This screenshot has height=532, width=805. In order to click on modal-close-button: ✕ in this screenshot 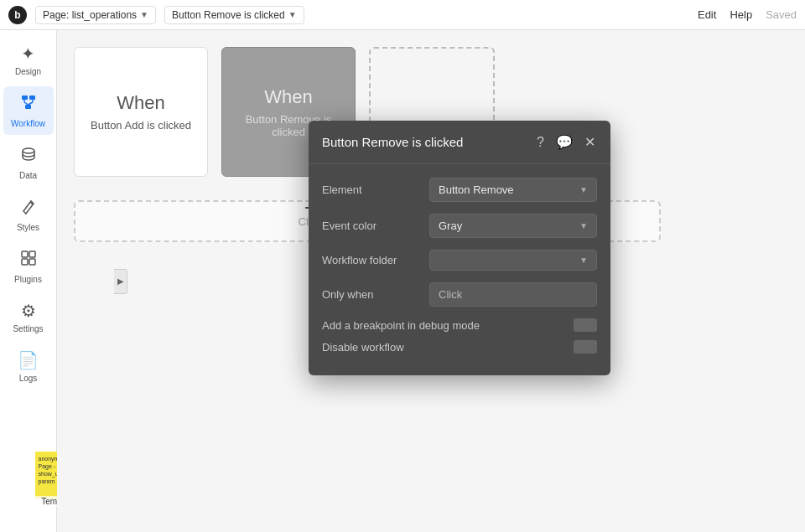, I will do `click(590, 142)`.